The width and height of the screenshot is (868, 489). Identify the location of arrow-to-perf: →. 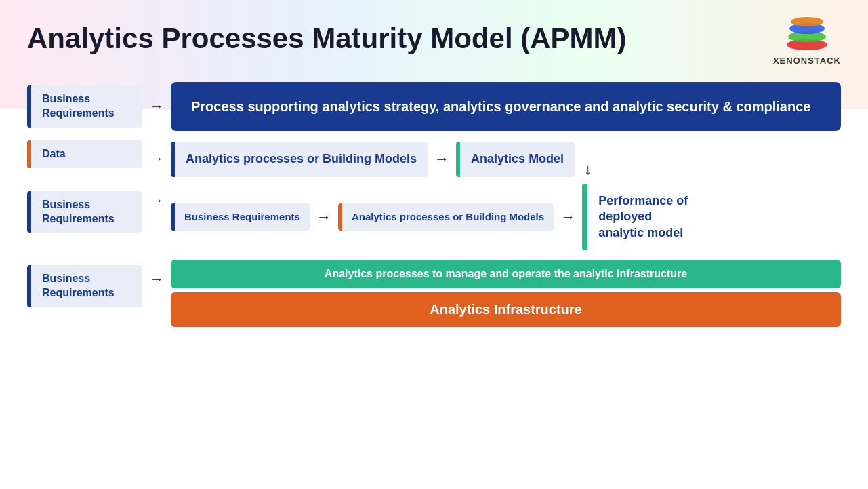
(568, 217).